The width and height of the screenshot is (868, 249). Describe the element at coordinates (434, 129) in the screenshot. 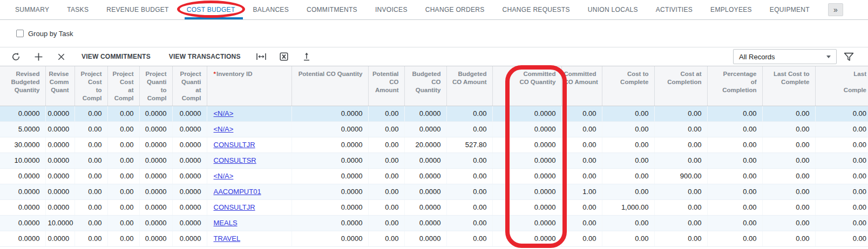

I see `table-row: 5.00000.00000.000.000.00000.0000<N/A>0.0…` at that location.